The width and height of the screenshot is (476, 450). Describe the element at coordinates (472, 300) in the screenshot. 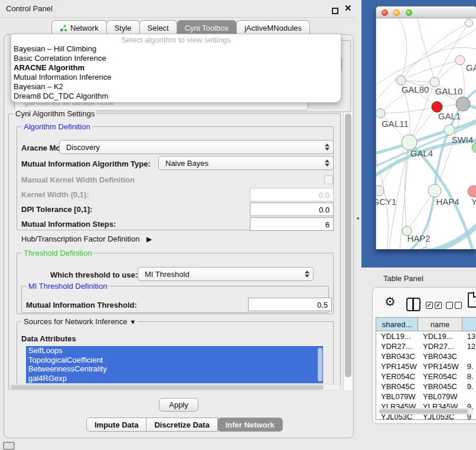

I see `export-table-icon` at that location.